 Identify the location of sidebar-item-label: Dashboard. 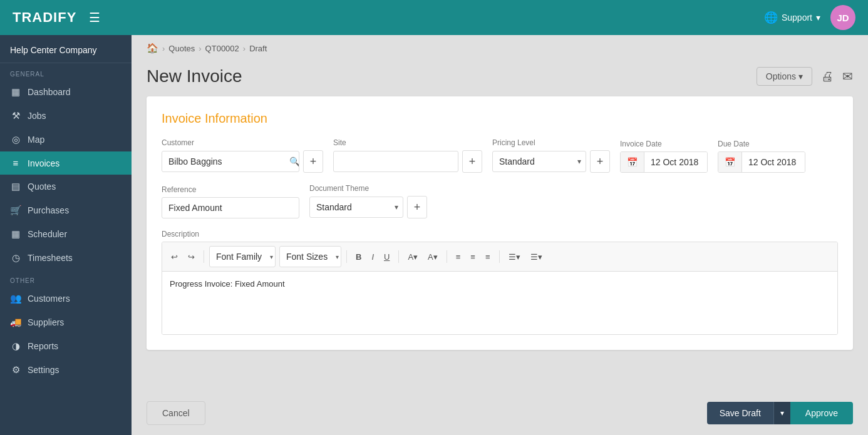
(49, 92).